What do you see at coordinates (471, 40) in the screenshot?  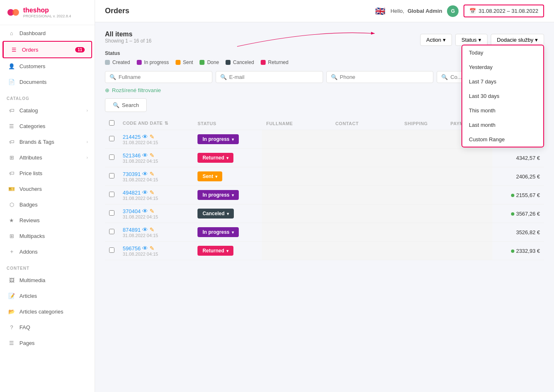 I see `status-button: Status ▾` at bounding box center [471, 40].